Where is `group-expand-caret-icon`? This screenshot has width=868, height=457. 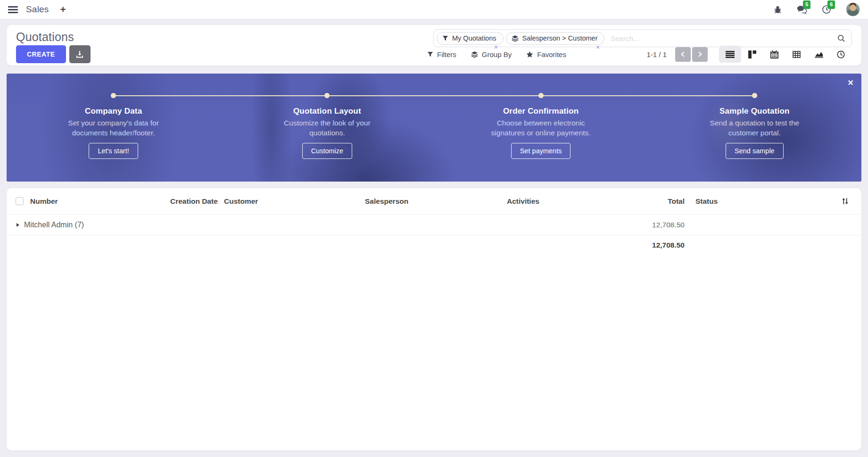
group-expand-caret-icon is located at coordinates (18, 225).